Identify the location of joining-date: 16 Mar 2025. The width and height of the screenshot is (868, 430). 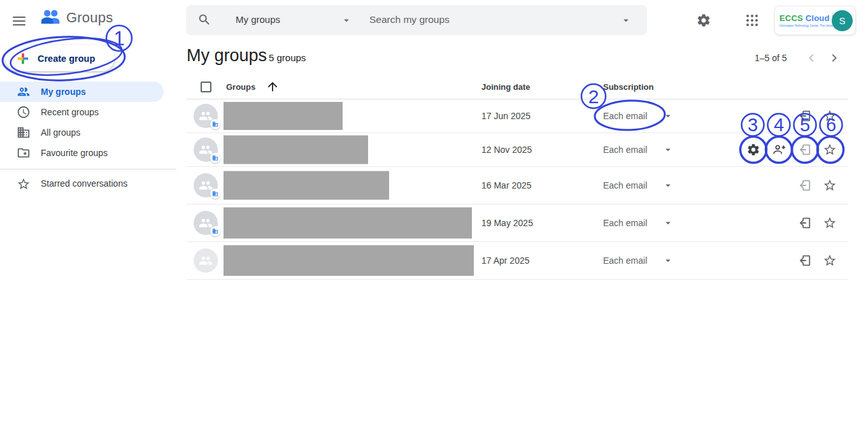
(507, 185).